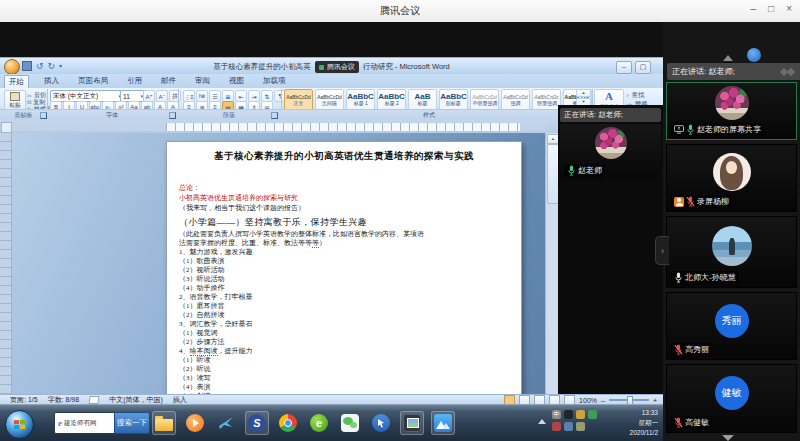  Describe the element at coordinates (344, 156) in the screenshot. I see `document-heading: 基于核心素养提升的小初高英语优生贯通培养的探索与实践` at that location.